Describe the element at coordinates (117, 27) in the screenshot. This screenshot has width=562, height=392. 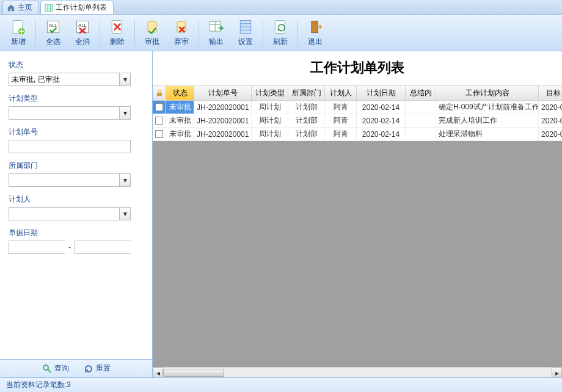
I see `delete-icon` at that location.